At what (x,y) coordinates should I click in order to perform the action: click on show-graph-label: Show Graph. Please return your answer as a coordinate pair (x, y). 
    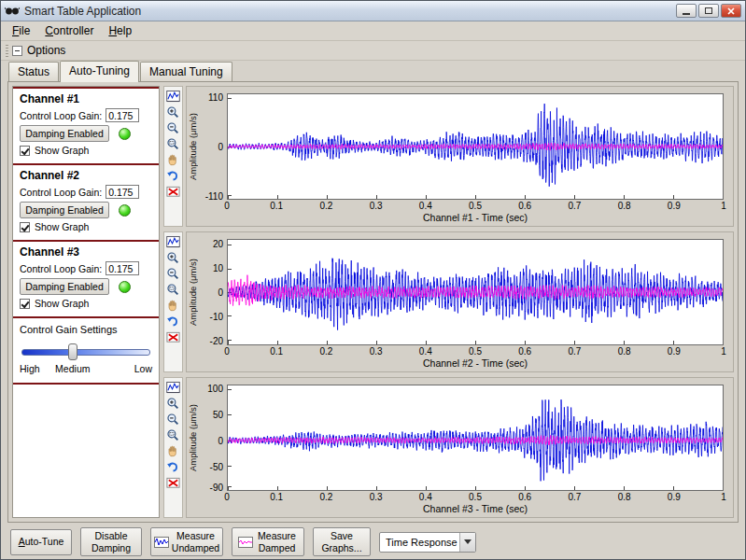
    Looking at the image, I should click on (62, 150).